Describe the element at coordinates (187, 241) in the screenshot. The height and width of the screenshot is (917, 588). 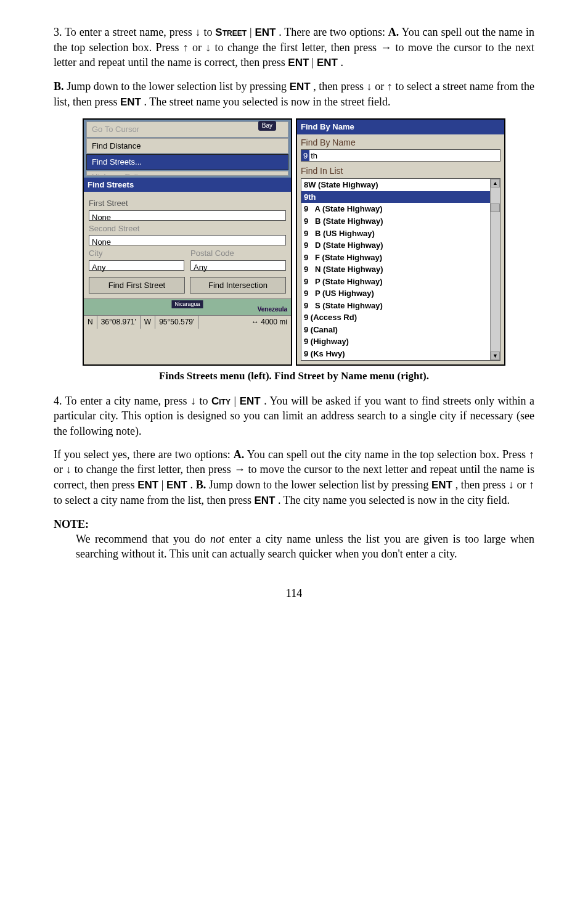
I see `second-street-field: None` at that location.